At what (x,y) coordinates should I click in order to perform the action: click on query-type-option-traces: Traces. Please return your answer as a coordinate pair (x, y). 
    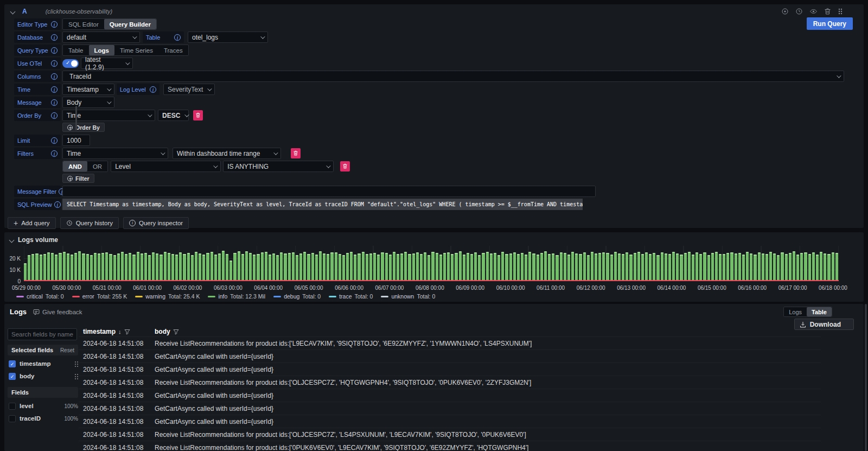
    Looking at the image, I should click on (174, 50).